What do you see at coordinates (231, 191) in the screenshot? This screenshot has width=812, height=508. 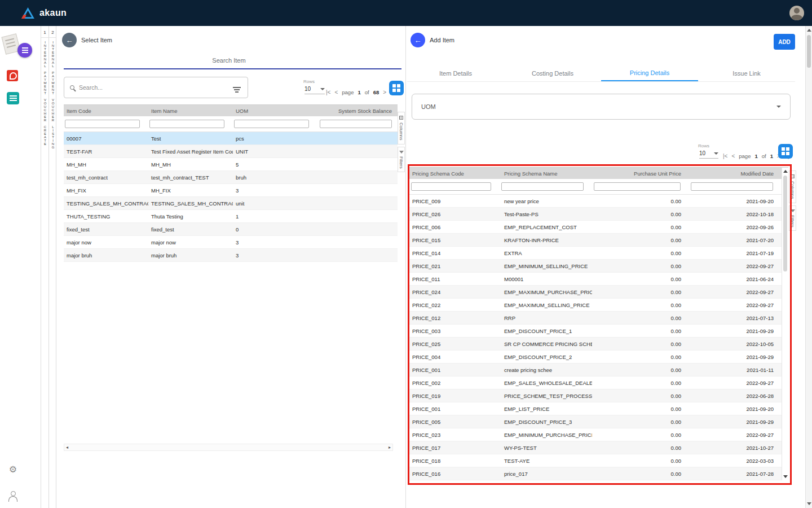 I see `item-table-row: MH_FIXMH_FIX3` at bounding box center [231, 191].